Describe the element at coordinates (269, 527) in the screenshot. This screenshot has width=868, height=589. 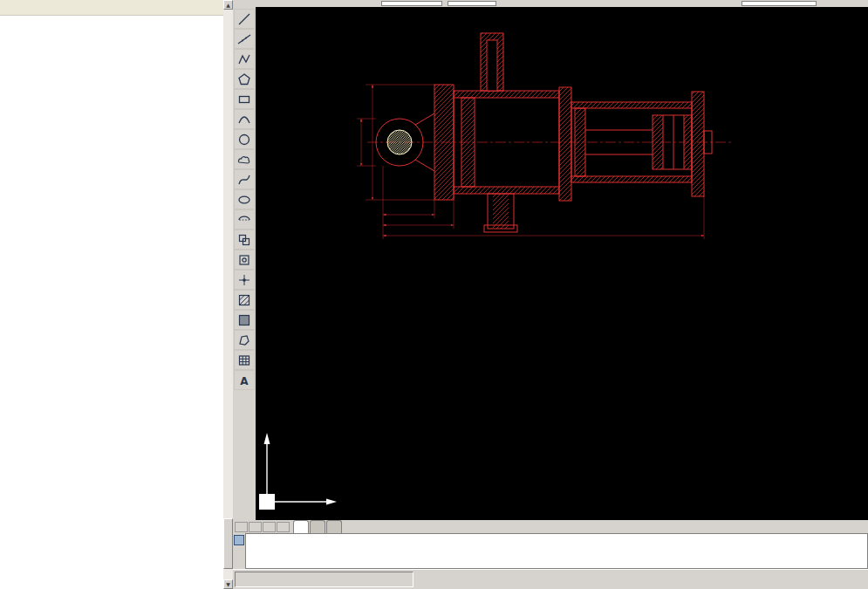
I see `tab-nav-next-icon` at that location.